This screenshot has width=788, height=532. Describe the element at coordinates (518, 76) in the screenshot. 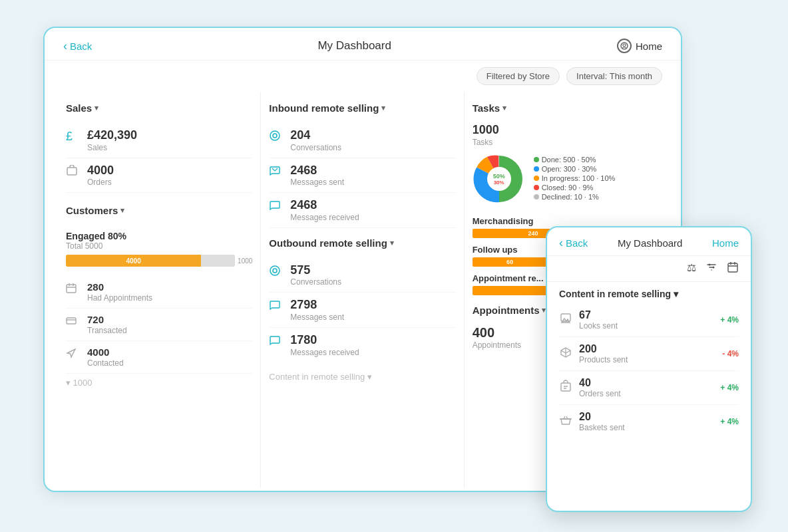

I see `store-filter-chip: Filtered by Store` at that location.